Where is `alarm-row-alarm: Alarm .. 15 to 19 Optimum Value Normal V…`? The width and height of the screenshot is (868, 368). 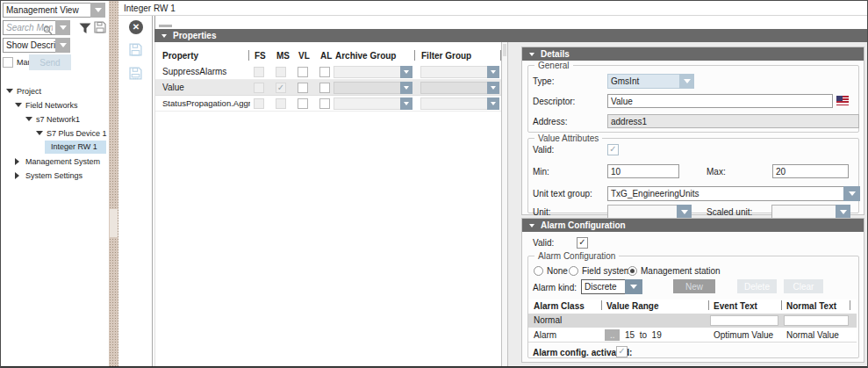 alarm-row-alarm: Alarm .. 15 to 19 Optimum Value Normal V… is located at coordinates (692, 336).